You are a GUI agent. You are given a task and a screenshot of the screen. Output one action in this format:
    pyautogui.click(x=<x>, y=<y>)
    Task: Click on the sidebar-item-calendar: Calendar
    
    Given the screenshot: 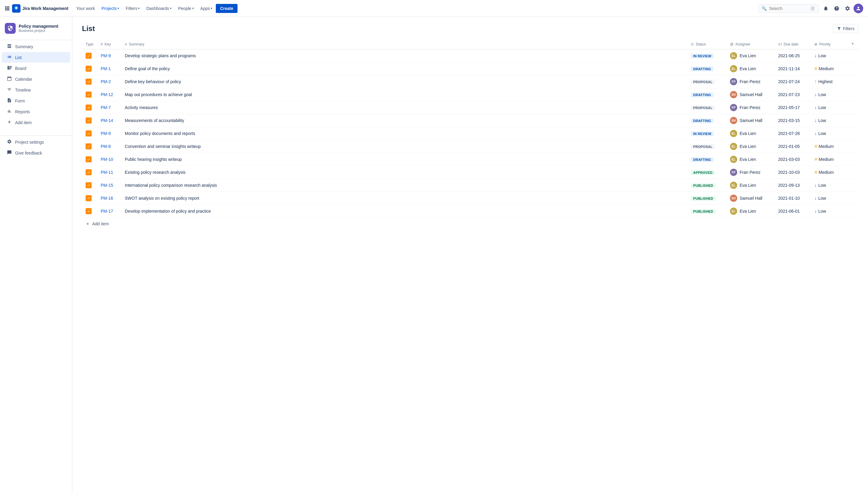 What is the action you would take?
    pyautogui.click(x=36, y=79)
    